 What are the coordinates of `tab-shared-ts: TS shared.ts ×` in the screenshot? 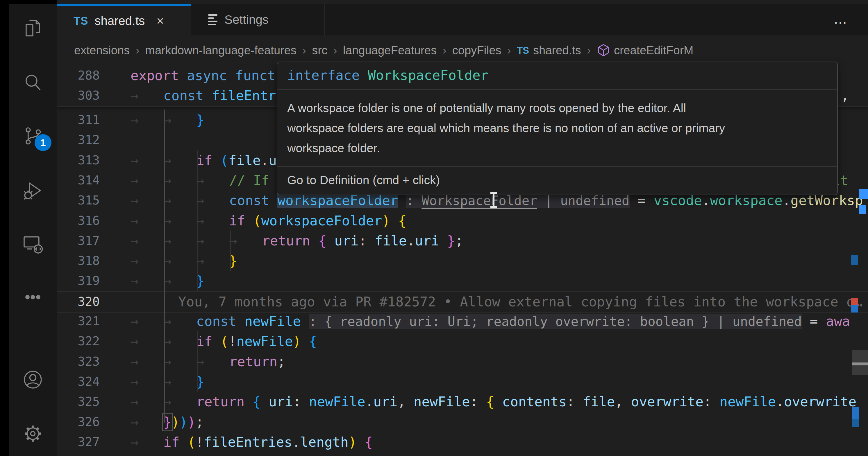 It's located at (124, 20).